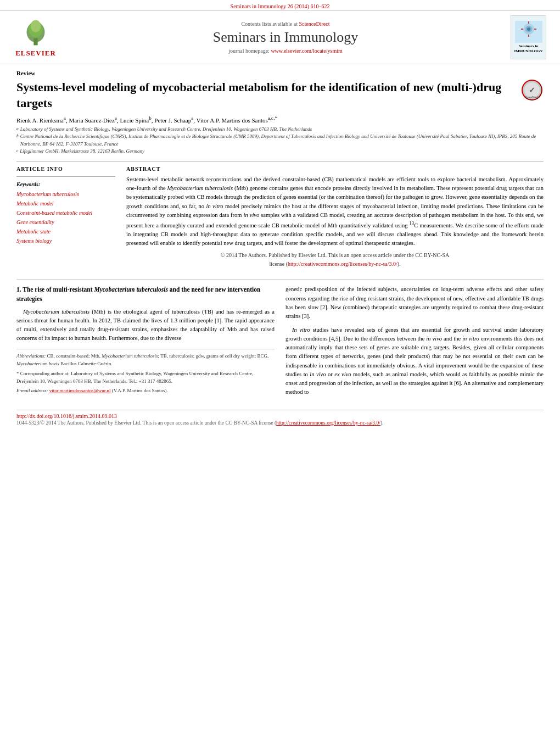  I want to click on homepage-line: journal homepage: www.elsevier.com/locat…, so click(285, 51).